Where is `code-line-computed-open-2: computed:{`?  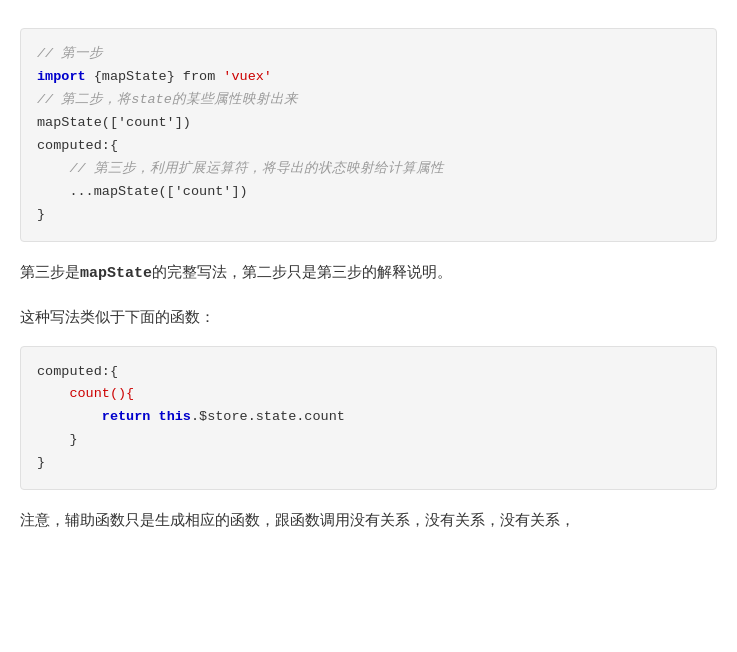 code-line-computed-open-2: computed:{ is located at coordinates (368, 372).